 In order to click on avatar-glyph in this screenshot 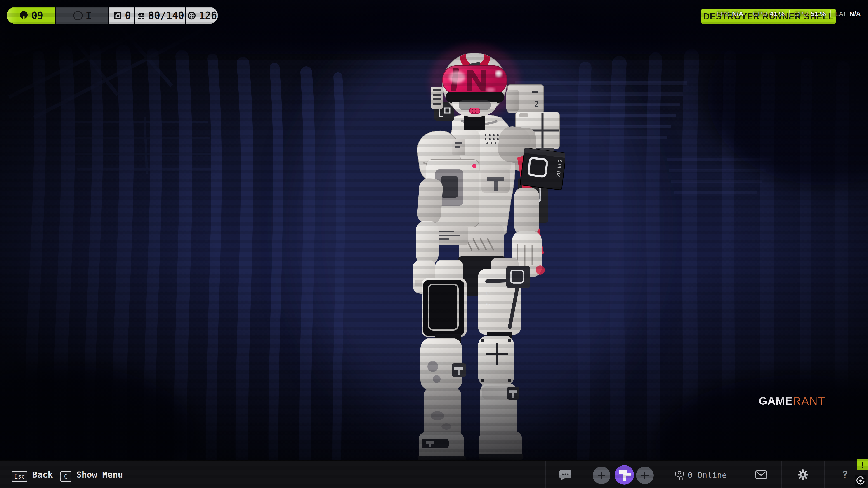, I will do `click(624, 475)`.